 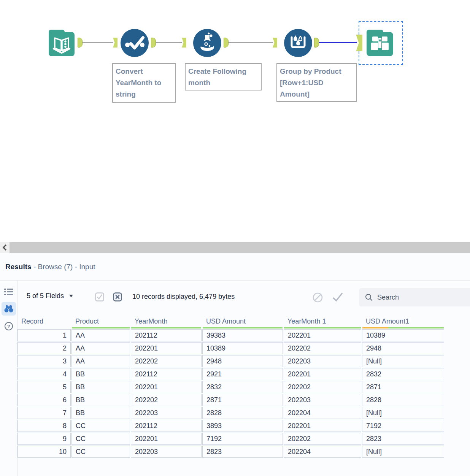 What do you see at coordinates (101, 322) in the screenshot?
I see `column-header-product: Product` at bounding box center [101, 322].